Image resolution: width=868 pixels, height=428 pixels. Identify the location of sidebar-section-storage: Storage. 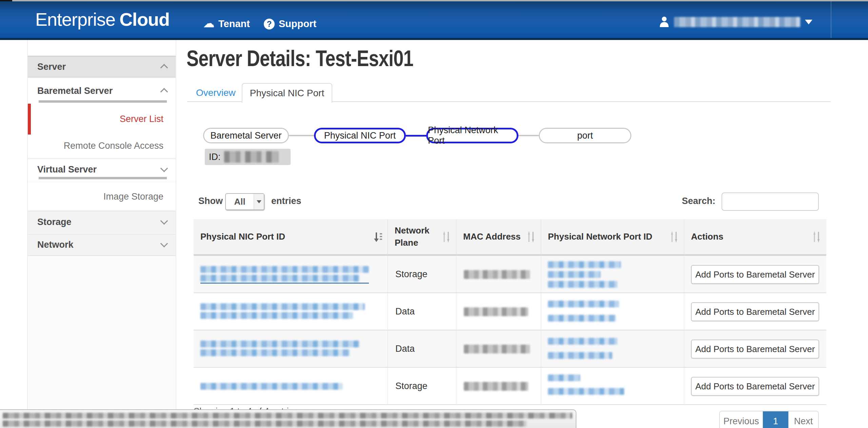
(102, 222).